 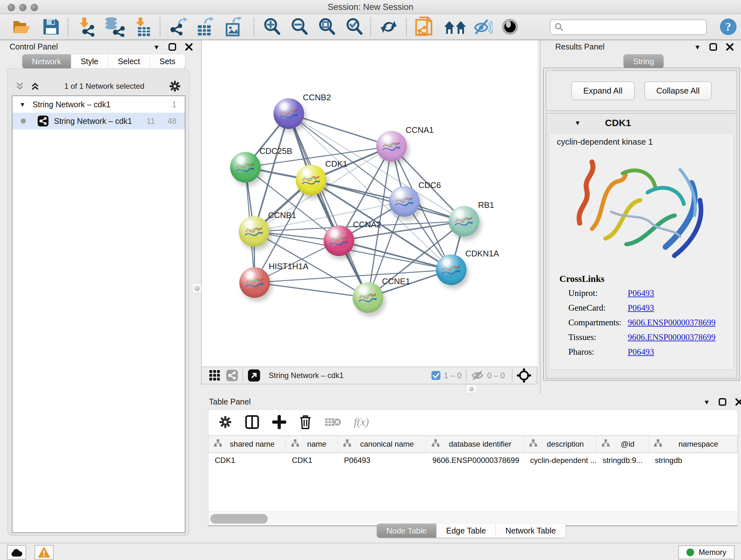 I want to click on network-tree-parent-row: ▼ String Network – cdk1 1, so click(x=98, y=105).